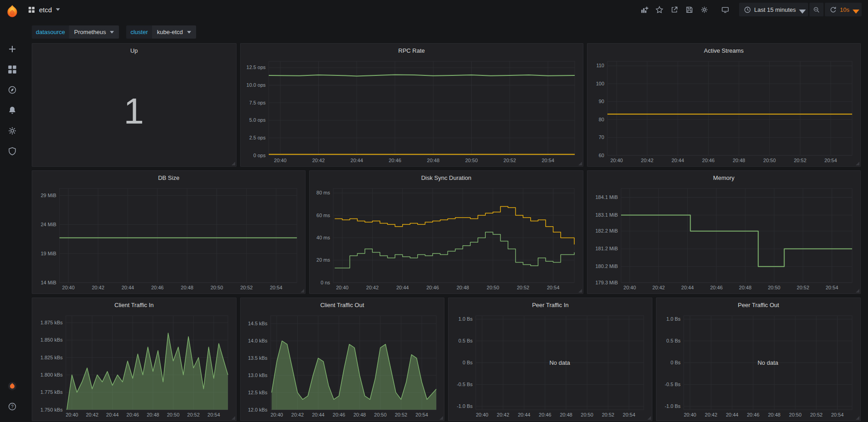 The height and width of the screenshot is (422, 868). Describe the element at coordinates (12, 90) in the screenshot. I see `explore-compass-icon` at that location.